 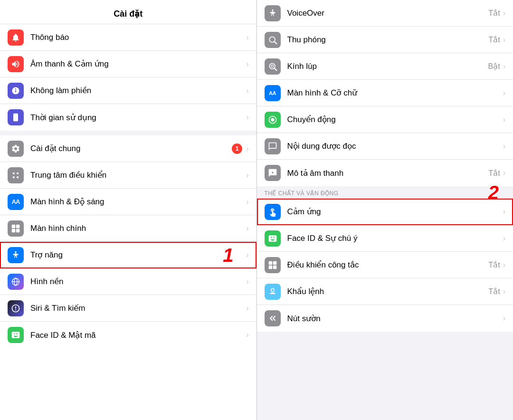 What do you see at coordinates (128, 12) in the screenshot?
I see `left-panel-title: Cài đặt` at bounding box center [128, 12].